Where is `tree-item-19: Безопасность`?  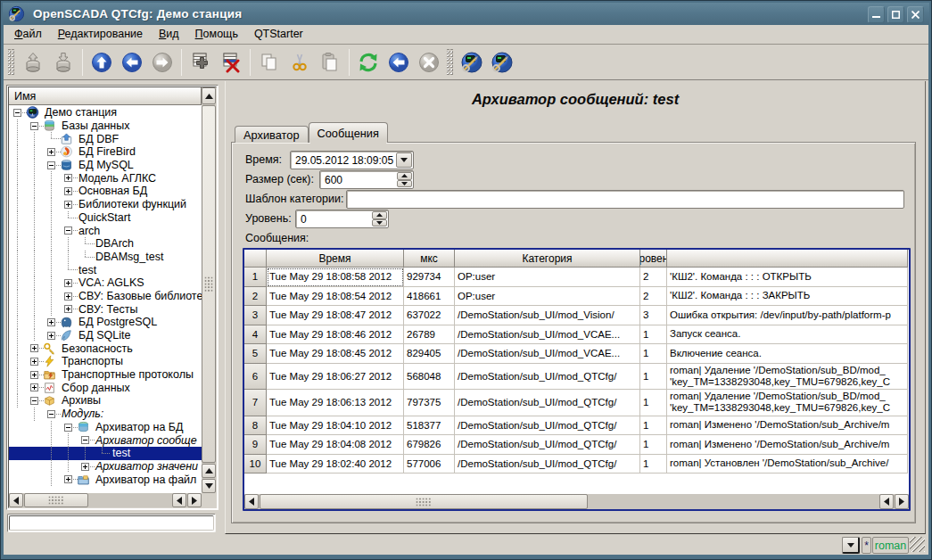 tree-item-19: Безопасность is located at coordinates (105, 348).